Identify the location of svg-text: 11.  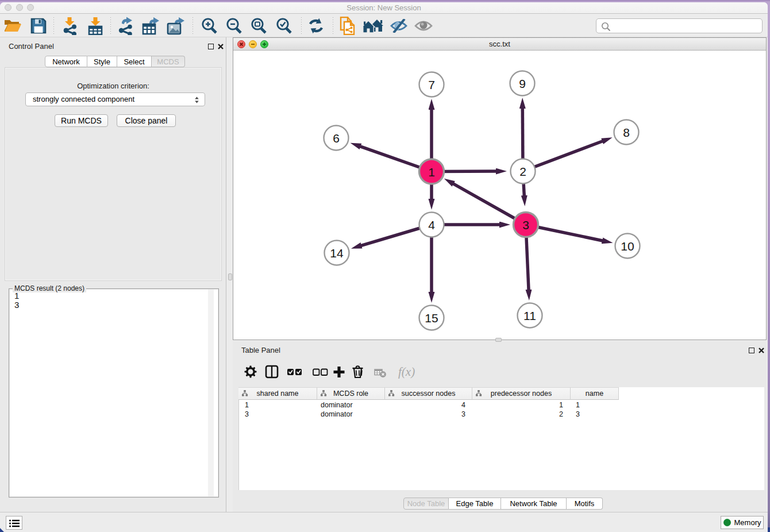
(530, 316).